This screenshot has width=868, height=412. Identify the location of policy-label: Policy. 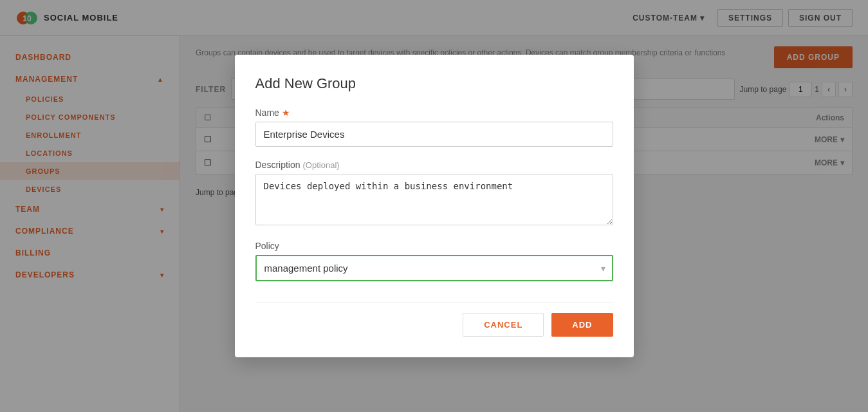
(434, 246).